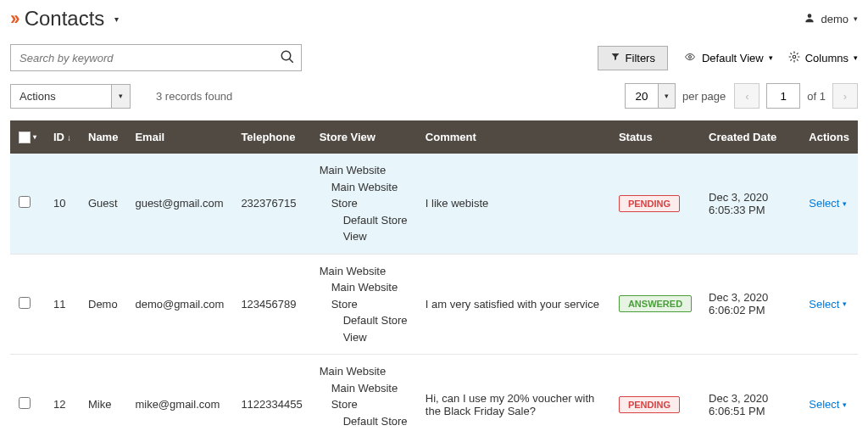  Describe the element at coordinates (728, 58) in the screenshot. I see `default-view-button: Default View ▾` at that location.